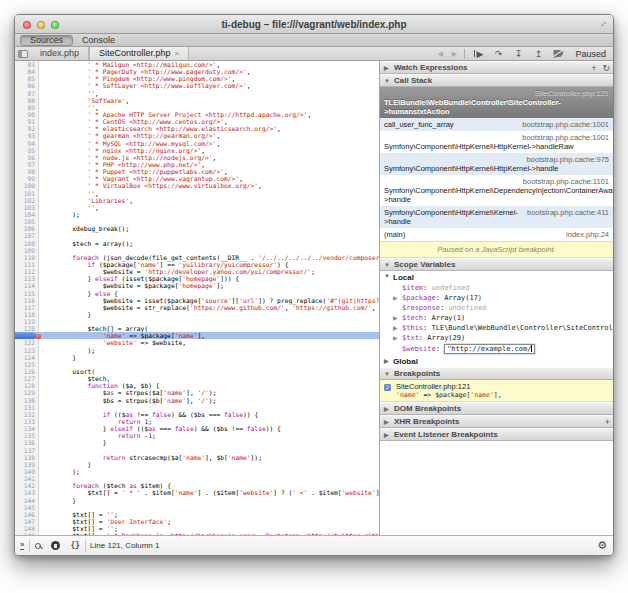 The height and width of the screenshot is (593, 628). What do you see at coordinates (27, 250) in the screenshot?
I see `line-number-gutter: 109` at bounding box center [27, 250].